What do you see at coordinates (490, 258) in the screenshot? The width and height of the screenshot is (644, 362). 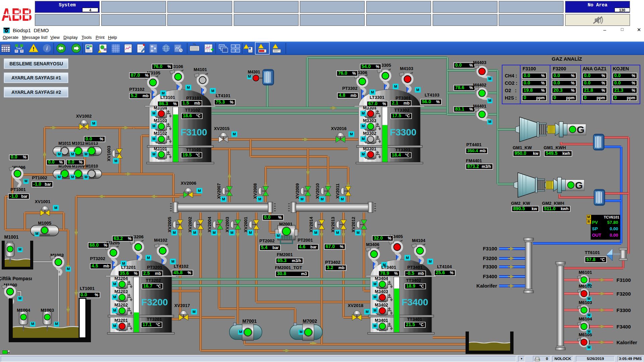 I see `svg-text: F3200` at bounding box center [490, 258].